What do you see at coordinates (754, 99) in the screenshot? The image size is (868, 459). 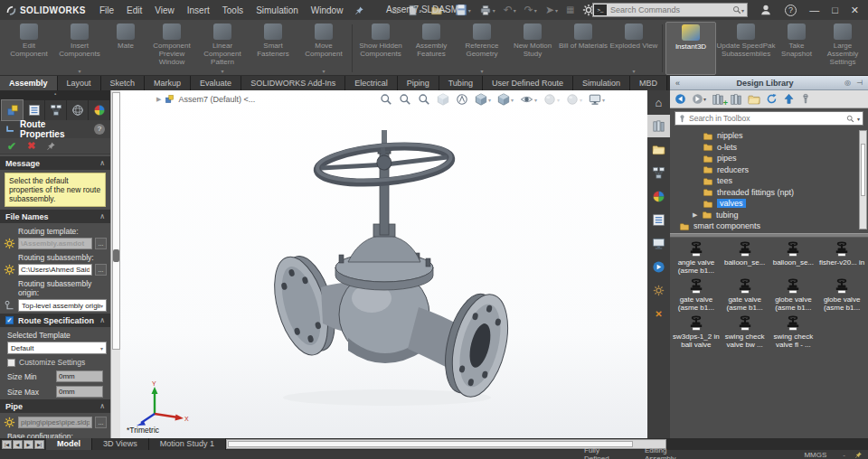 I see `new-folder-icon` at bounding box center [754, 99].